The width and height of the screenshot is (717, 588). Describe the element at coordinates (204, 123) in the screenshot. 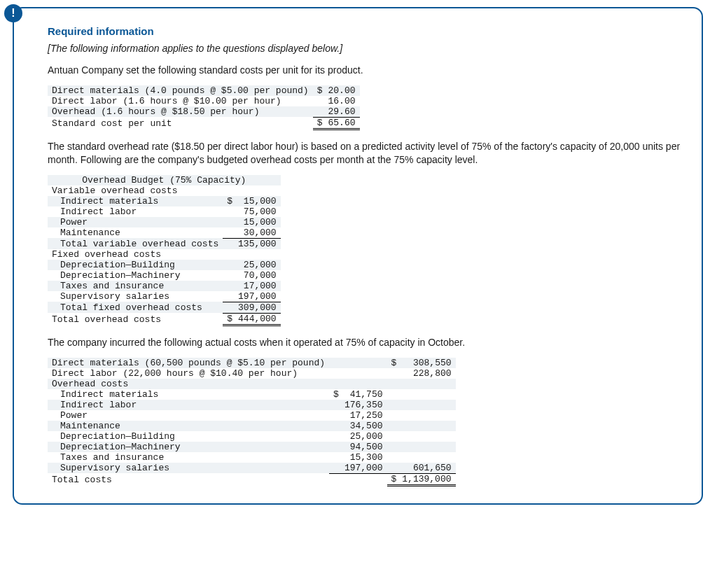

I see `table-row: Standard cost per unit $ 65.60` at that location.